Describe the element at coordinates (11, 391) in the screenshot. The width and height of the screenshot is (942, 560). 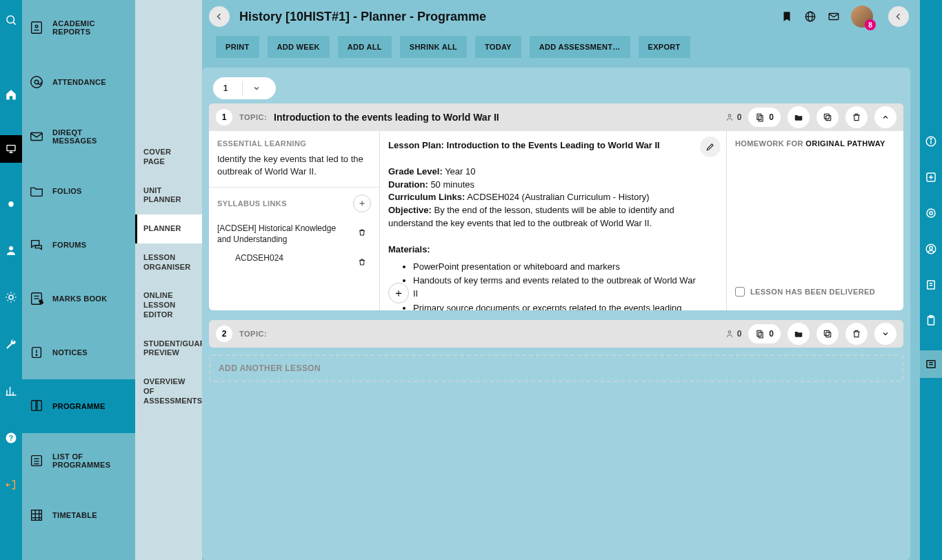
I see `chart-icon` at that location.